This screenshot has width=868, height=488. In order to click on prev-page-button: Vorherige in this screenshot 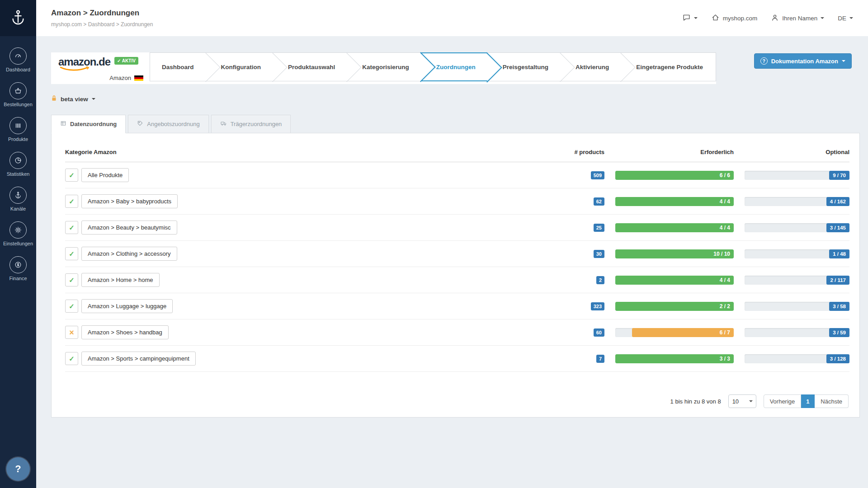, I will do `click(783, 401)`.